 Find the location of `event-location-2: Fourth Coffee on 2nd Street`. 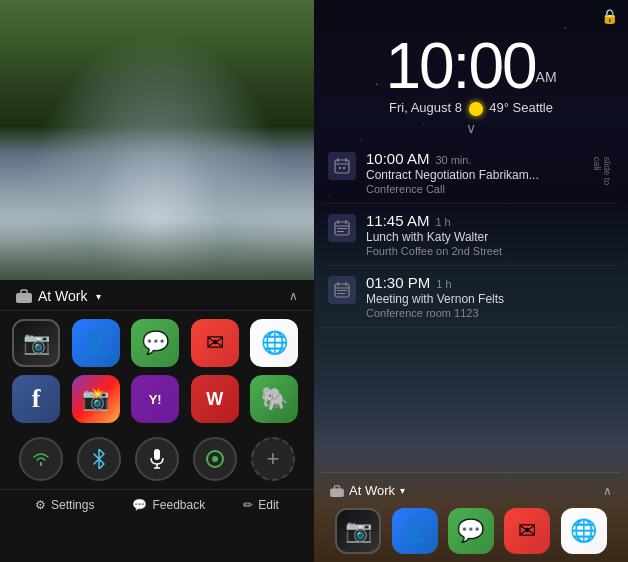

event-location-2: Fourth Coffee on 2nd Street is located at coordinates (490, 251).